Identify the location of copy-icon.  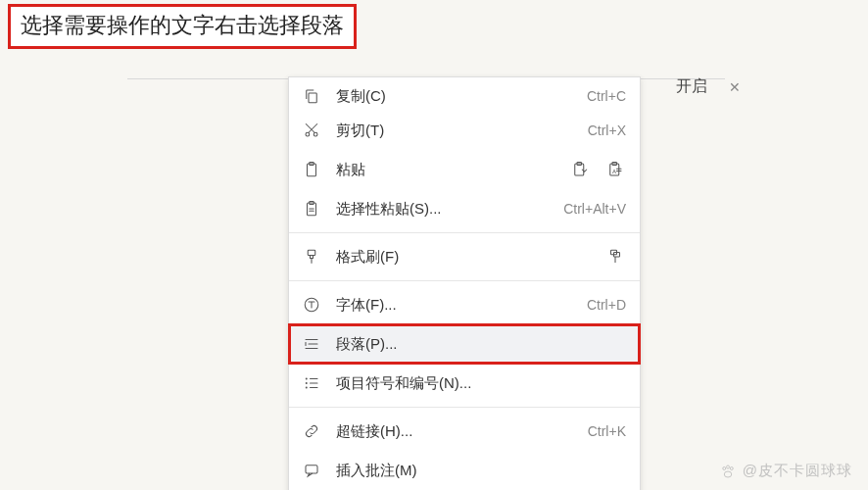
(312, 96).